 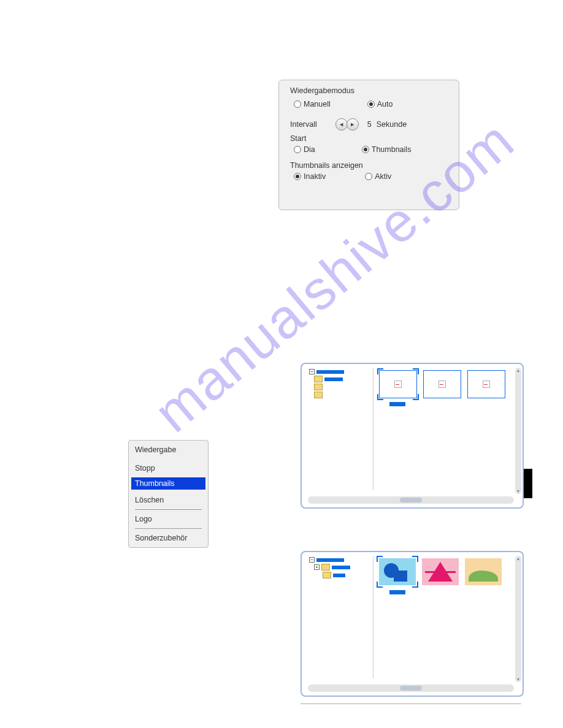 What do you see at coordinates (385, 104) in the screenshot?
I see `radio-label-auto: Auto` at bounding box center [385, 104].